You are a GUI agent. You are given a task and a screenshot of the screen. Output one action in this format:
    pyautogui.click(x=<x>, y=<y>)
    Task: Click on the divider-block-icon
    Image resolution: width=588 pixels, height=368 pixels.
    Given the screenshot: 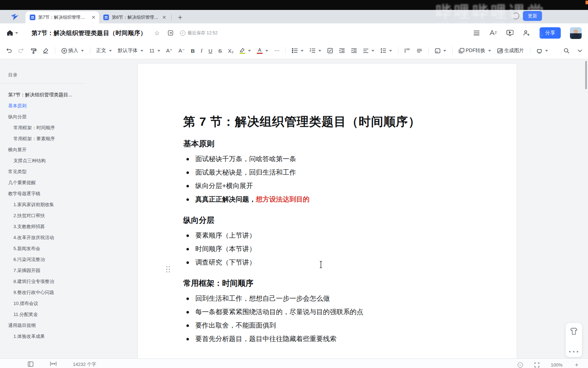 What is the action you would take?
    pyautogui.click(x=420, y=51)
    